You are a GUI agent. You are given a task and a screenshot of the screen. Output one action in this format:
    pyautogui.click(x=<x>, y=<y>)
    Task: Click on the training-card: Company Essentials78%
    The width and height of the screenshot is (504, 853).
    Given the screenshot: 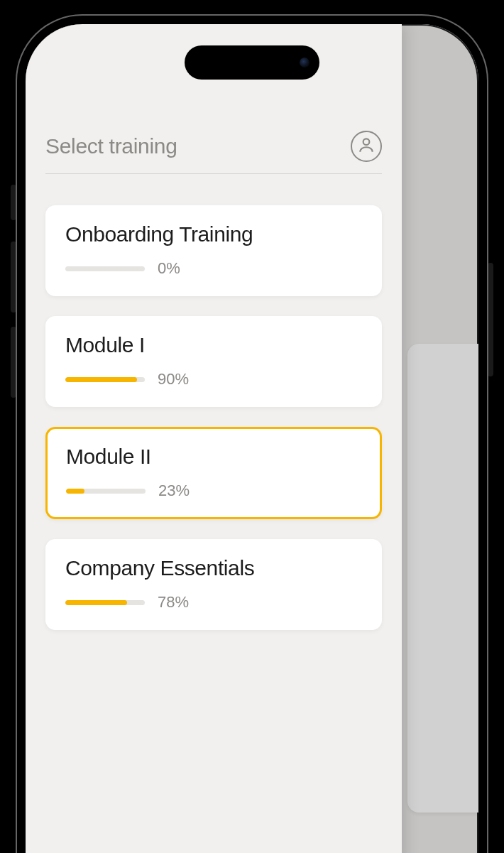 What is the action you would take?
    pyautogui.click(x=214, y=585)
    